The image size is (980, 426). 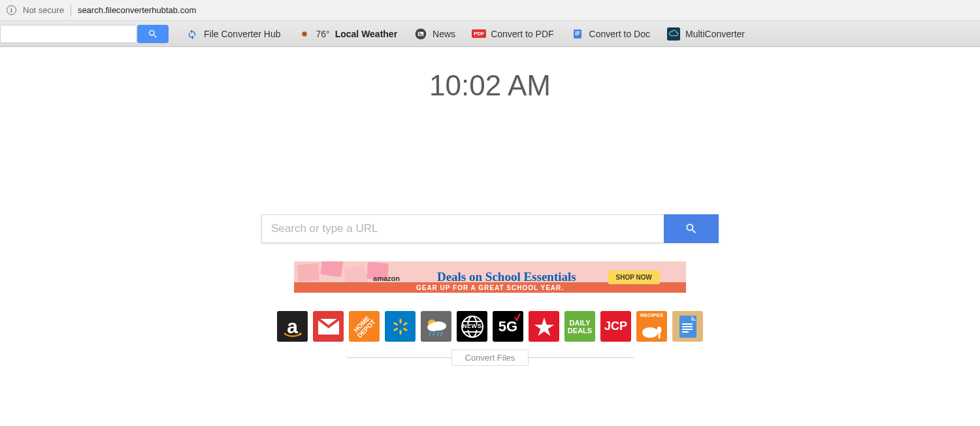 What do you see at coordinates (137, 10) in the screenshot?
I see `page-url: search.fileconverterhubtab.com` at bounding box center [137, 10].